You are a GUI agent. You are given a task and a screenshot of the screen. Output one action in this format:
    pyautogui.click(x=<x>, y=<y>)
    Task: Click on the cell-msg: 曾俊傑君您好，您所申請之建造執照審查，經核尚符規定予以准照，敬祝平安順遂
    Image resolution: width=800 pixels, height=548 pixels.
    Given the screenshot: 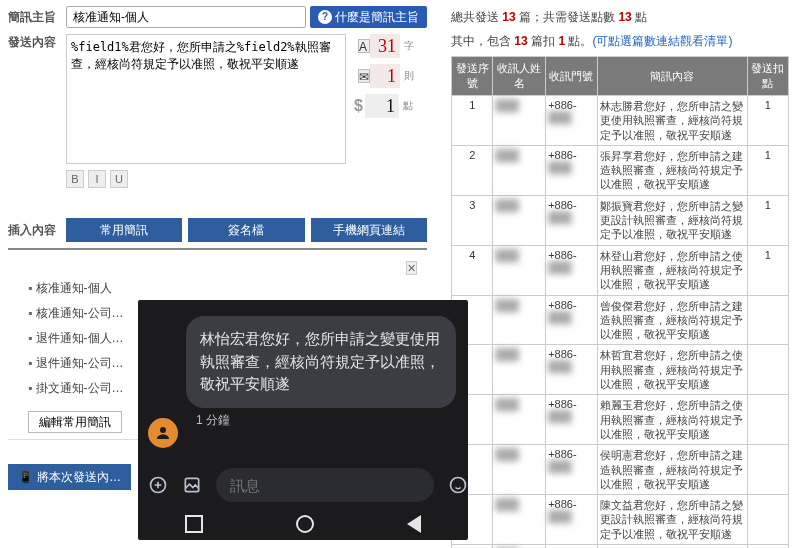 What is the action you would take?
    pyautogui.click(x=672, y=320)
    